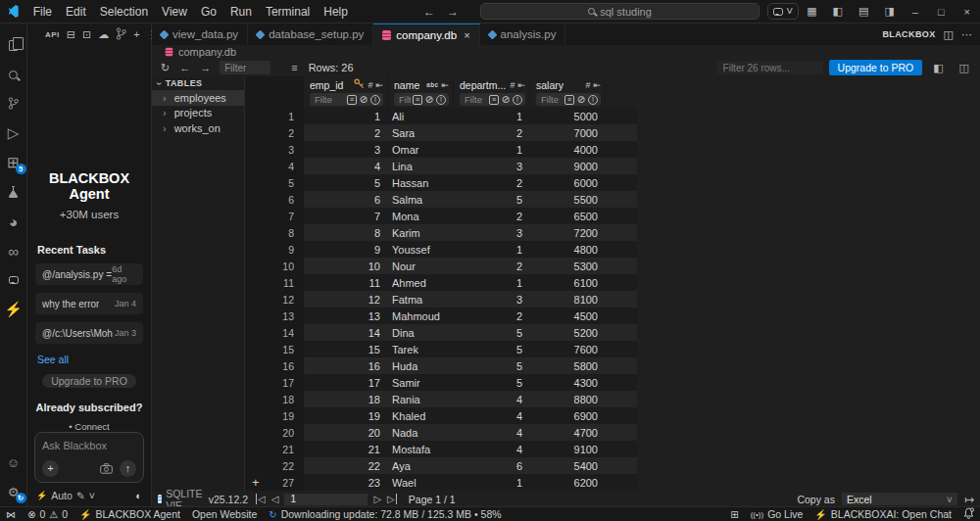  I want to click on blackbox-editor-action: BLACKBOX, so click(908, 34).